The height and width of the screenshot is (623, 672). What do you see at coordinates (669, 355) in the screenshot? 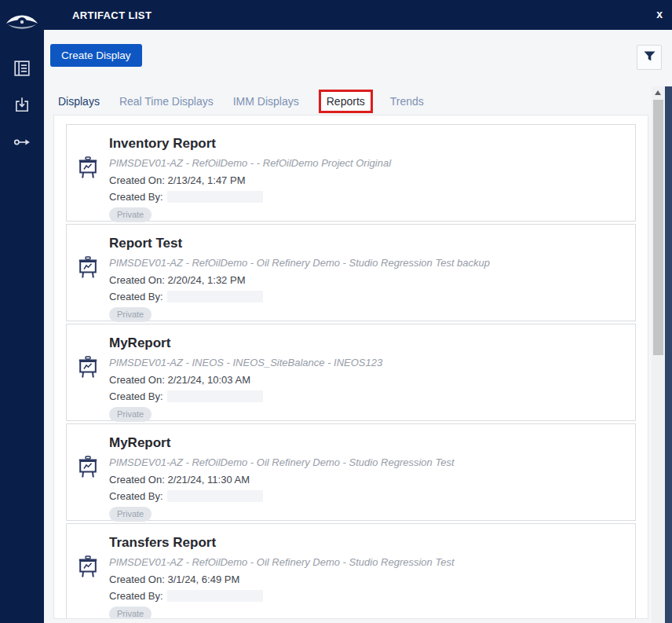
I see `right-edge-strip` at bounding box center [669, 355].